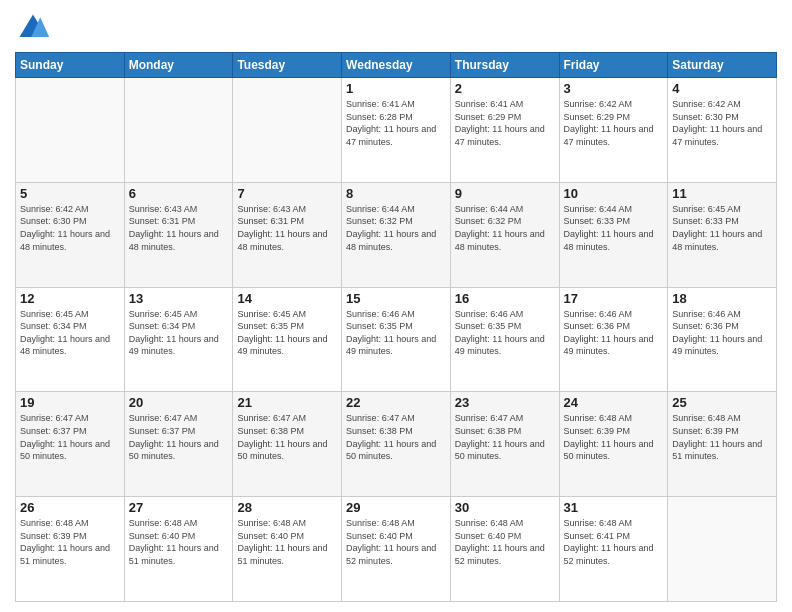  I want to click on col-header-monday: Monday, so click(178, 66).